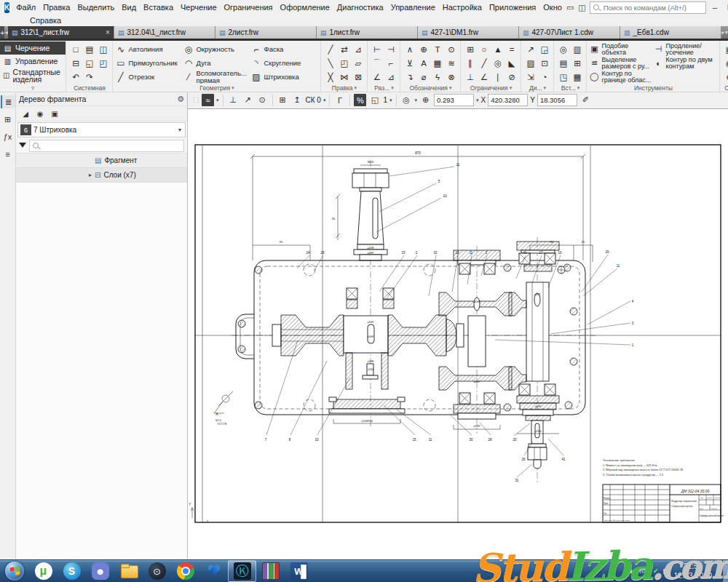  I want to click on document-tab: ▤ 1лист.frw, so click(367, 32).